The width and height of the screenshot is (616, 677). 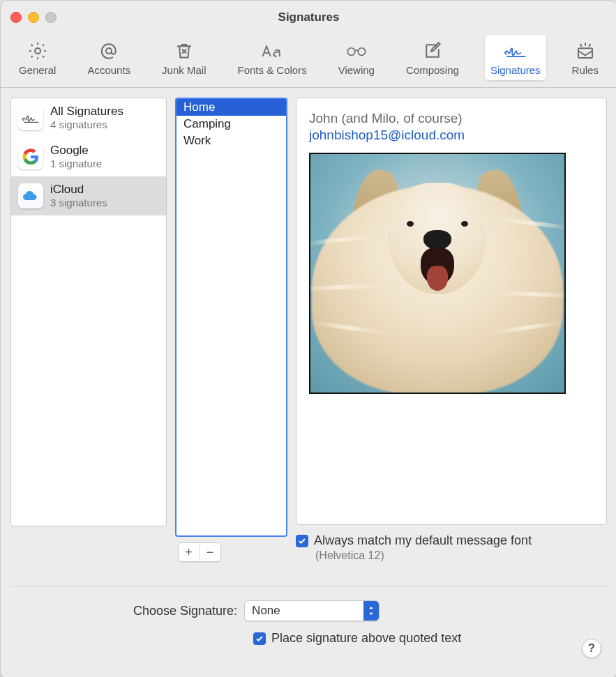 What do you see at coordinates (232, 107) in the screenshot?
I see `signature-item: Home` at bounding box center [232, 107].